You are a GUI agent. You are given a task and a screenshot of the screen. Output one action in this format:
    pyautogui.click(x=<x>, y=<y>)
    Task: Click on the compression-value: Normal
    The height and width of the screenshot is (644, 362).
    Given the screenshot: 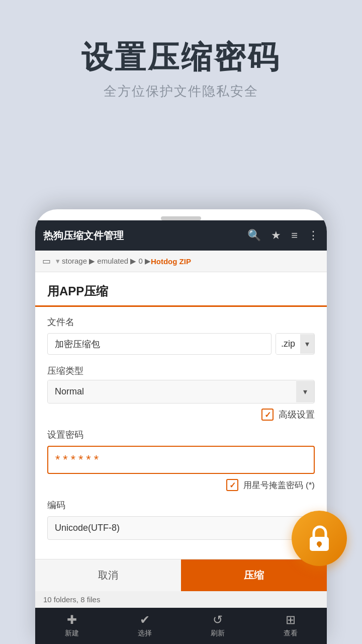 What is the action you would take?
    pyautogui.click(x=172, y=391)
    